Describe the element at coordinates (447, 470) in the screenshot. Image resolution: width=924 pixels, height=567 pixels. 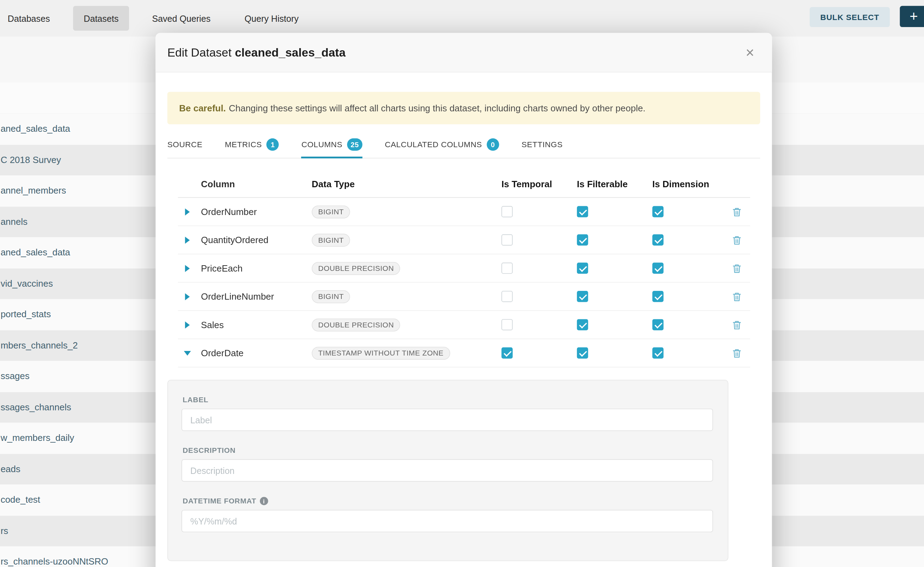
I see `description-input` at that location.